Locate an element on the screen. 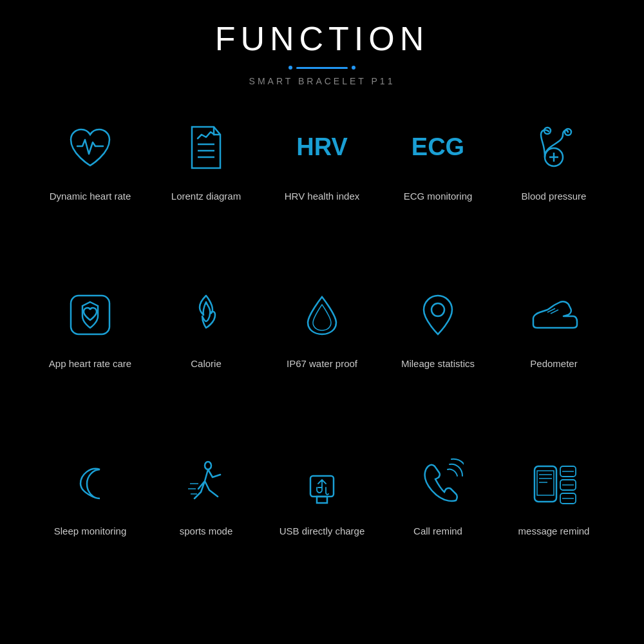  feature-pedometer: Pedometer is located at coordinates (554, 357).